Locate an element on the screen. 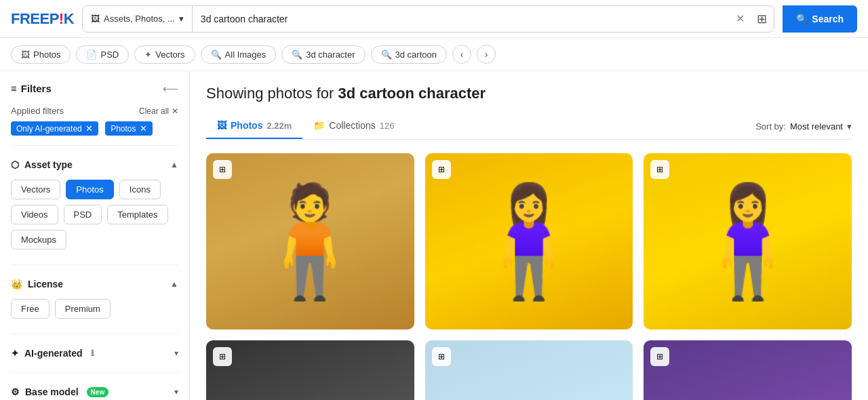  card-badge-6: ⊞ is located at coordinates (660, 357).